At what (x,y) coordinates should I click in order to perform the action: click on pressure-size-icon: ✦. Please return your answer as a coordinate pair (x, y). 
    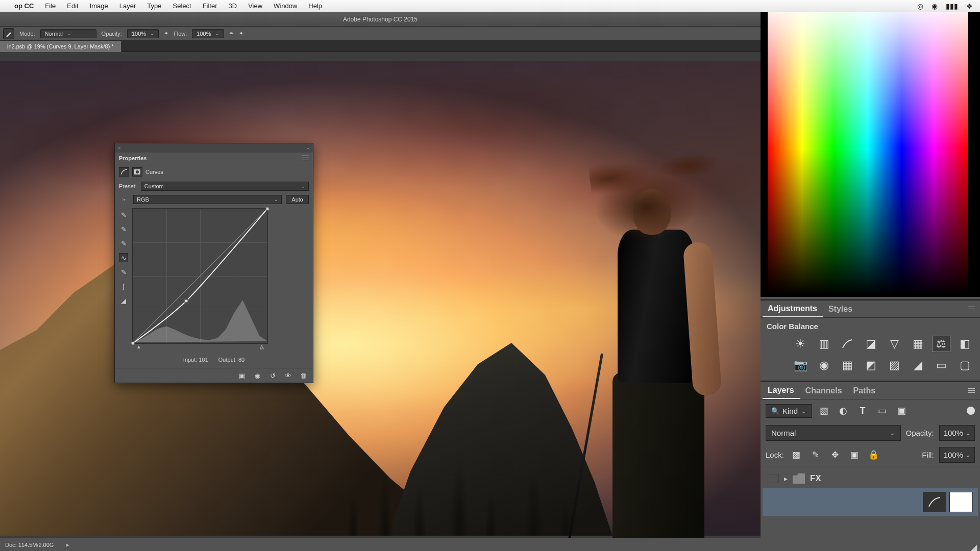
    Looking at the image, I should click on (241, 34).